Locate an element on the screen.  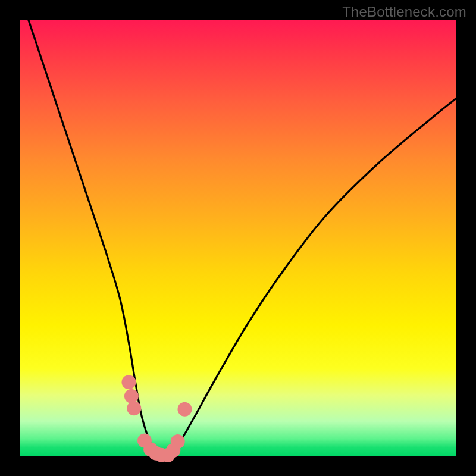
data-markers is located at coordinates (157, 419).